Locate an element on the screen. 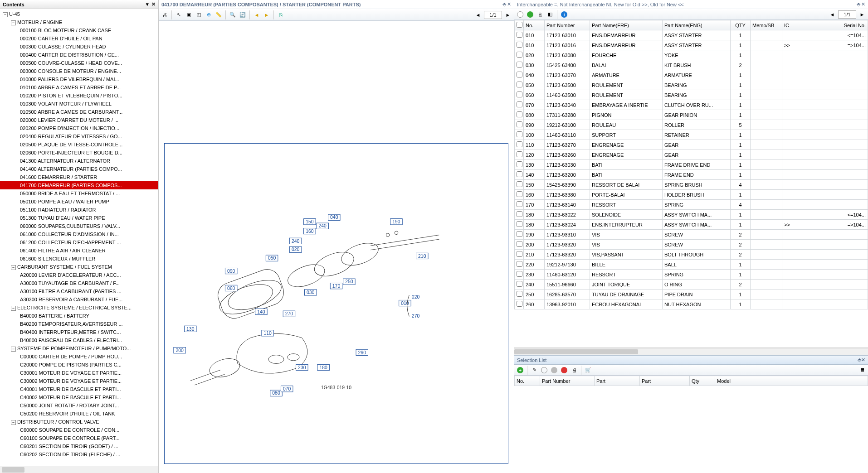 The image size is (868, 473). table-row: 23011460-63120RESSORTSPRING1 is located at coordinates (691, 275).